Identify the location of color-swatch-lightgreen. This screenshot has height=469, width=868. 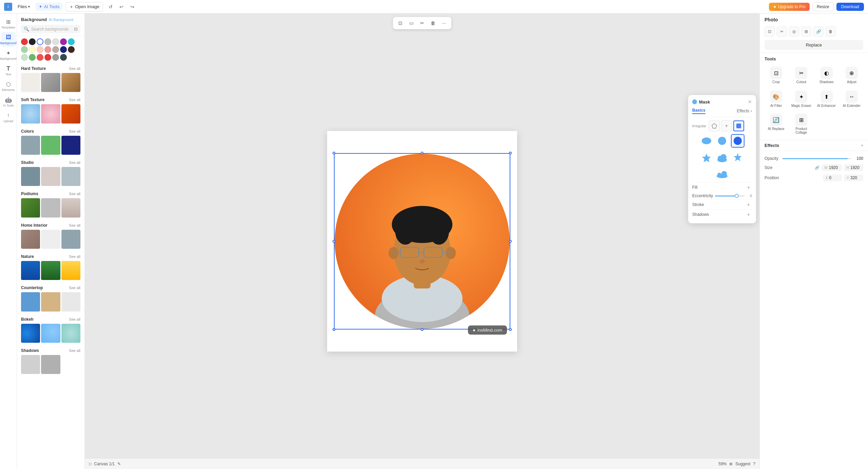
(24, 57).